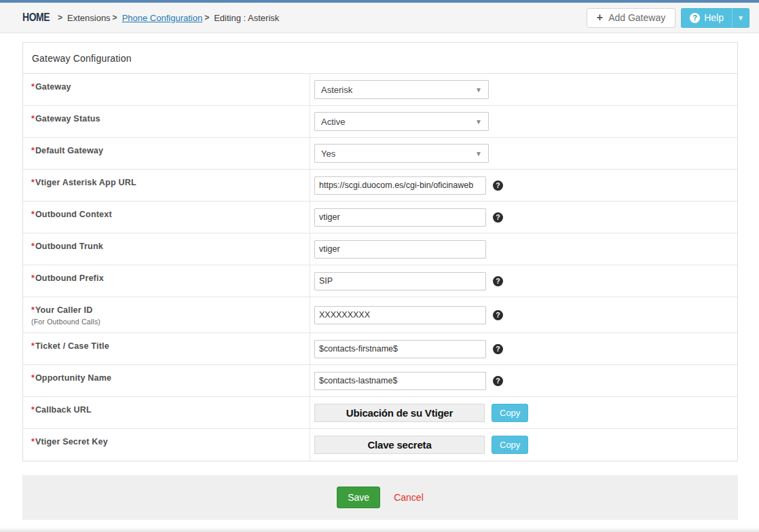 The height and width of the screenshot is (532, 759). Describe the element at coordinates (409, 497) in the screenshot. I see `cancel-link: Cancel` at that location.